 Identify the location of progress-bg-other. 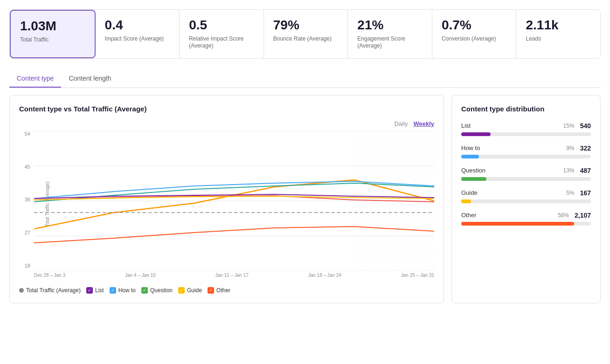
(526, 224).